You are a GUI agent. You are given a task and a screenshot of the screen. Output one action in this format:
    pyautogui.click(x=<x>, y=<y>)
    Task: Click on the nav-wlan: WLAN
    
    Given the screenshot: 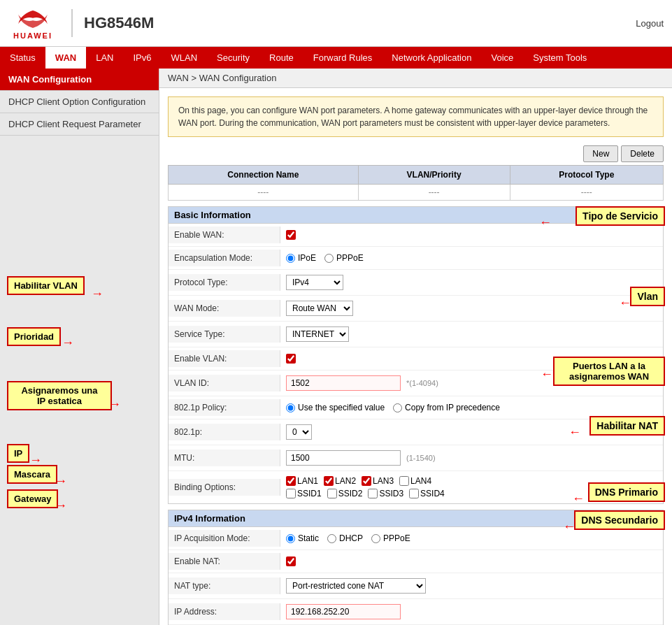 What is the action you would take?
    pyautogui.click(x=185, y=57)
    